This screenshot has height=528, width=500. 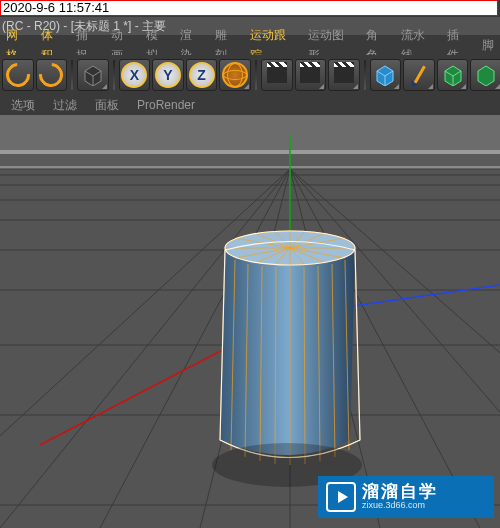 I want to click on viewport-subbar: 选项 过滤 面板 ProRender, so click(x=250, y=105).